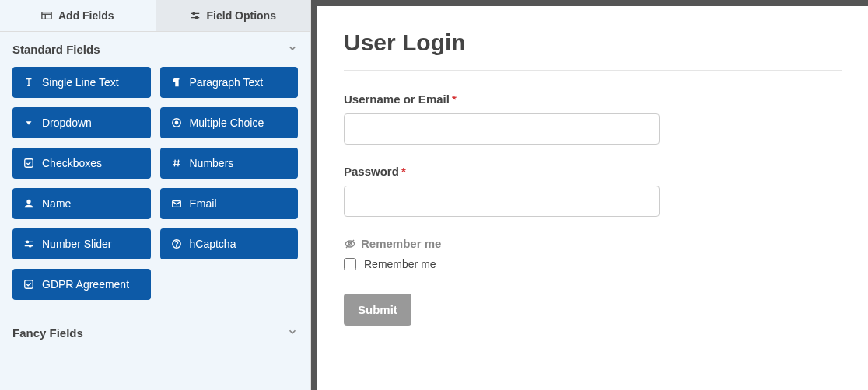 Image resolution: width=868 pixels, height=390 pixels. I want to click on field-label: hCaptcha, so click(213, 244).